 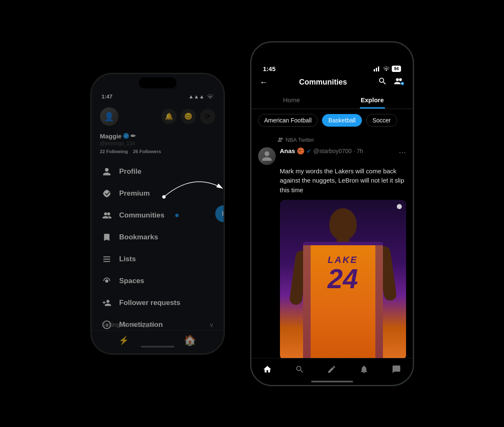 I want to click on bookmarks-label: Bookmarks, so click(x=139, y=237).